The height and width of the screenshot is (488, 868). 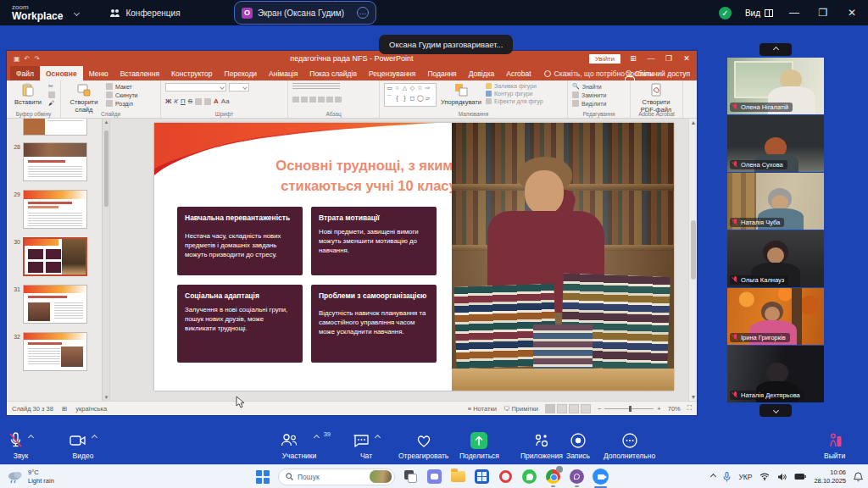 What do you see at coordinates (726, 14) in the screenshot?
I see `shield-check-icon: ✓` at bounding box center [726, 14].